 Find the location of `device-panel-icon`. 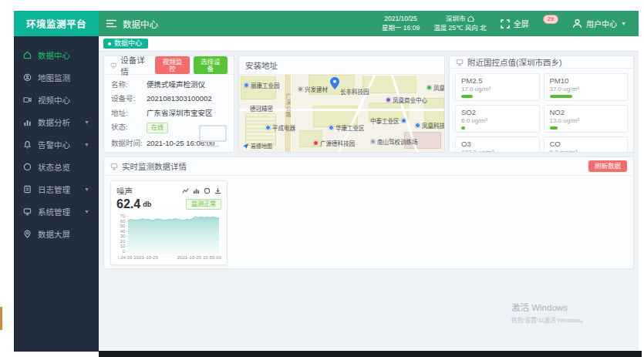

device-panel-icon is located at coordinates (113, 66).